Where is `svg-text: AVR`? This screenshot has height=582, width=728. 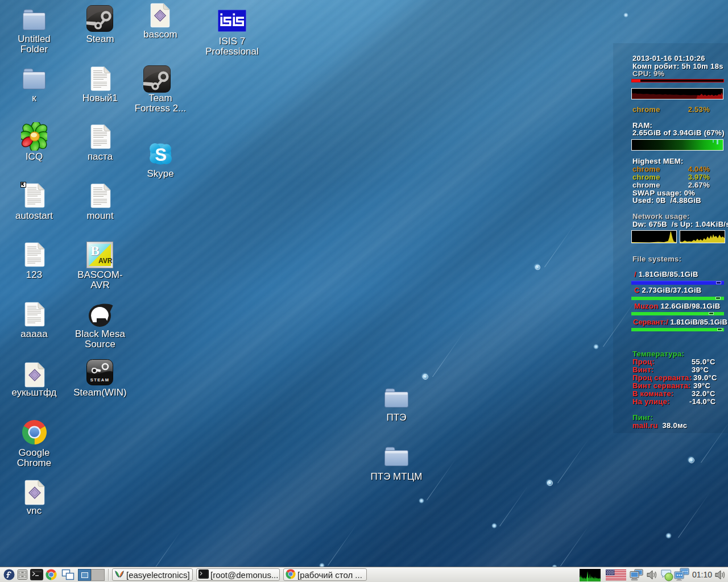
svg-text: AVR is located at coordinates (106, 261).